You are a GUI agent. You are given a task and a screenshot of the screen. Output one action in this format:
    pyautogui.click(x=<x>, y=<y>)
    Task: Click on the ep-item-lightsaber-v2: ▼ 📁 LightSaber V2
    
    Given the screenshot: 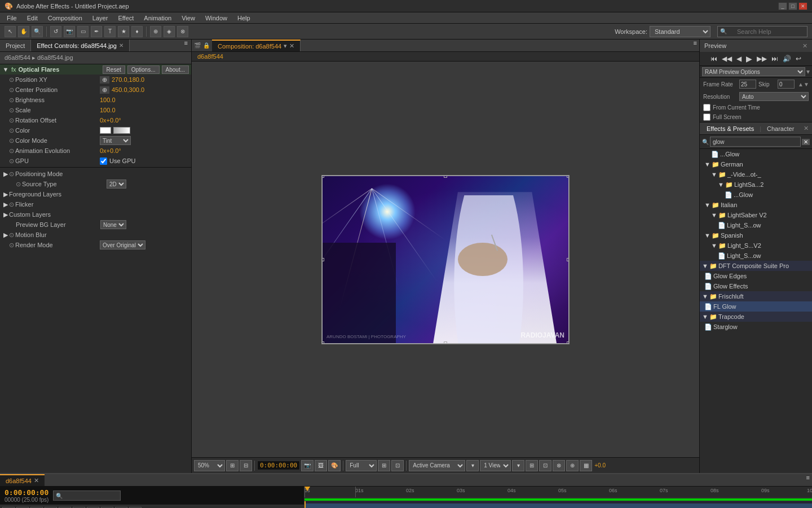 What is the action you would take?
    pyautogui.click(x=756, y=215)
    